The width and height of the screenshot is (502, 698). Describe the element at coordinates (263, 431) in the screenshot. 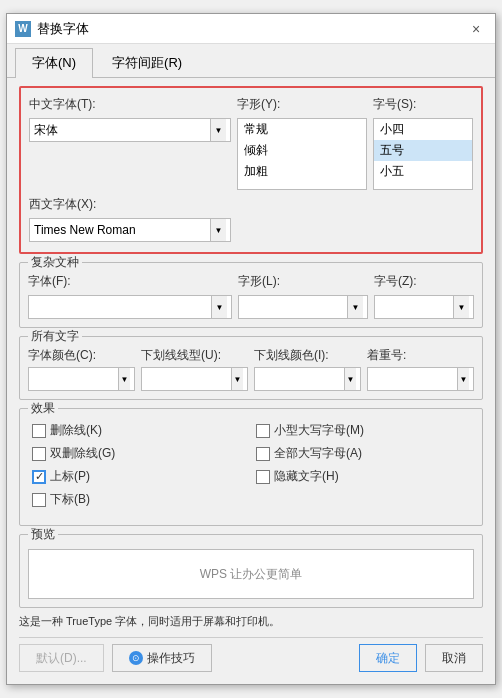

I see `checkbox-small-caps` at that location.